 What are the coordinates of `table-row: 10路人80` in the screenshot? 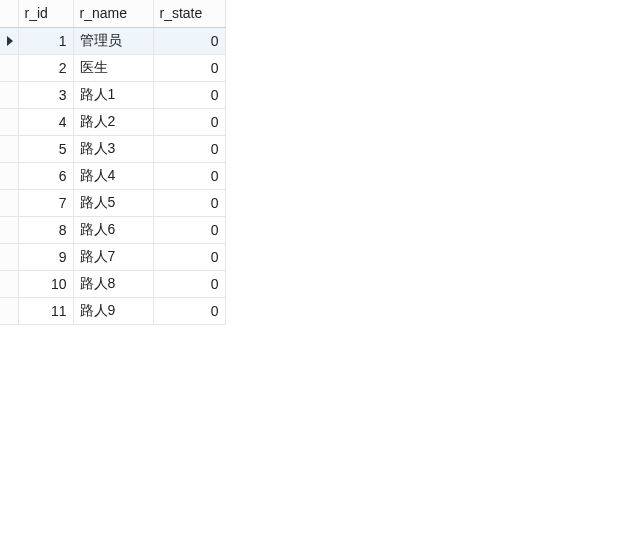 It's located at (112, 284).